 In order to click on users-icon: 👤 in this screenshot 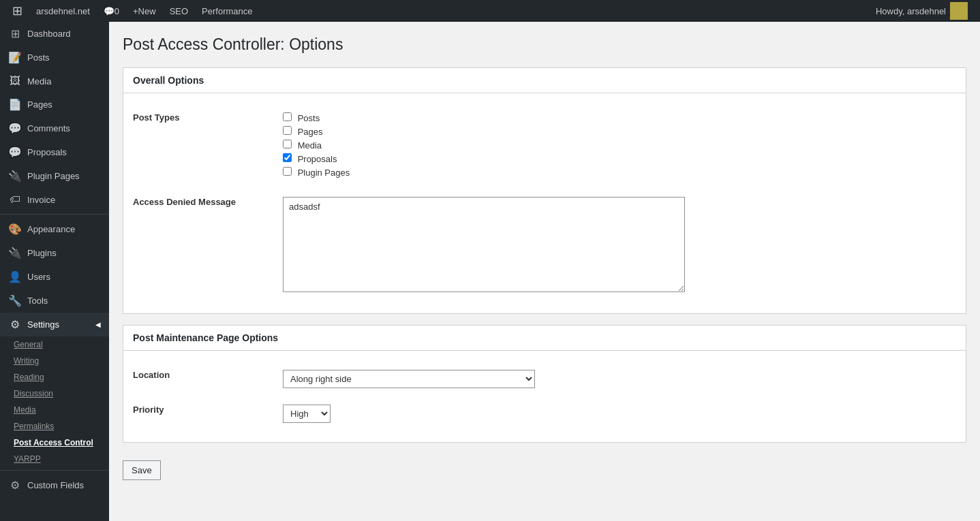, I will do `click(15, 277)`.